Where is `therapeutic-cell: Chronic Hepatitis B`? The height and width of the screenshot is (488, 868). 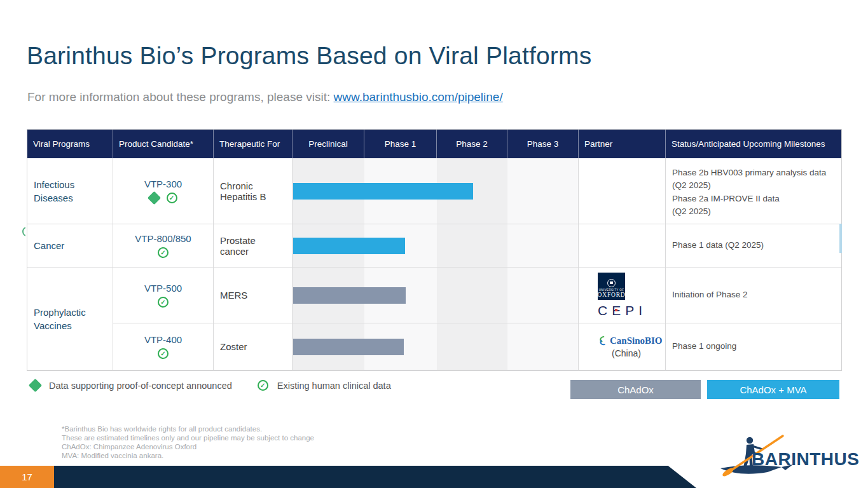 therapeutic-cell: Chronic Hepatitis B is located at coordinates (253, 191).